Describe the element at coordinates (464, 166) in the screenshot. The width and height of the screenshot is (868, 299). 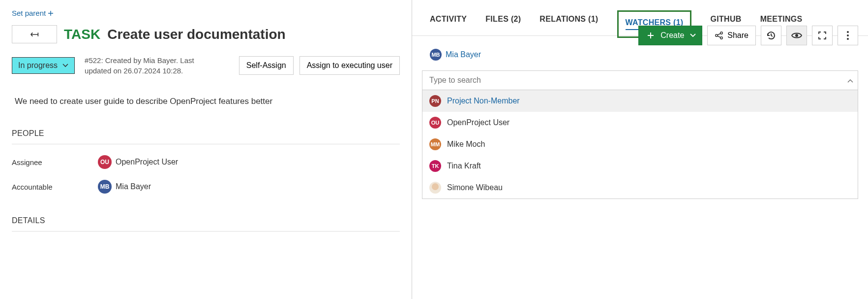
I see `option-name: Tina Kraft` at that location.